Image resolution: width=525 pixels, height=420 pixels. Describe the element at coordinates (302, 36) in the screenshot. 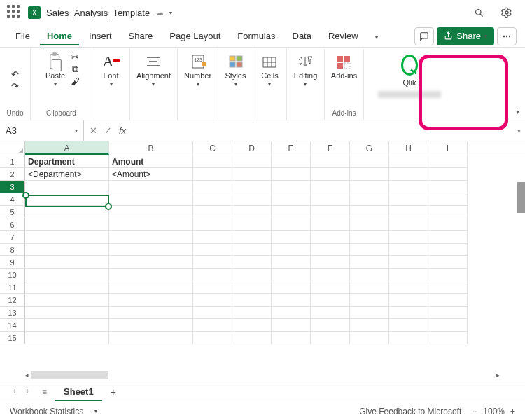

I see `tab-data: Data` at that location.